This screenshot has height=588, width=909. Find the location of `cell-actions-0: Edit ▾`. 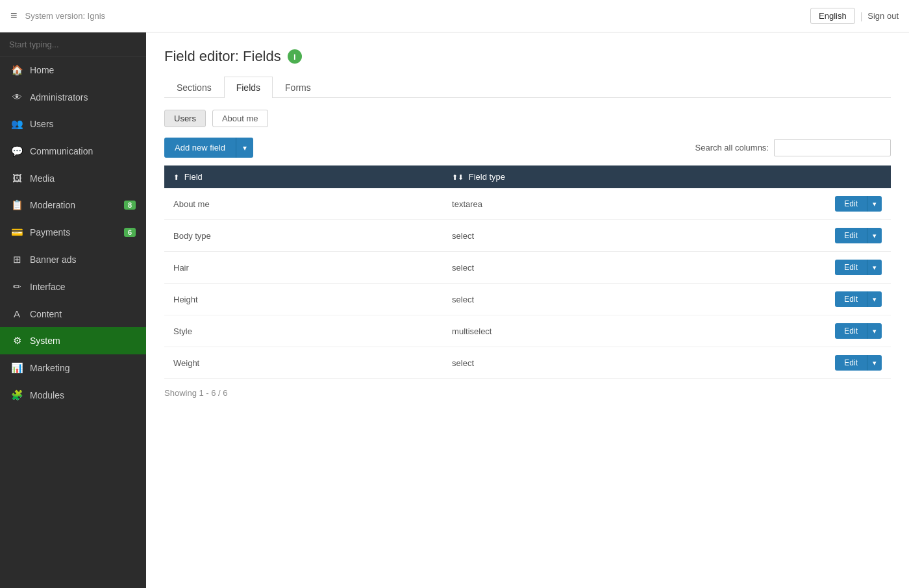

cell-actions-0: Edit ▾ is located at coordinates (845, 204).